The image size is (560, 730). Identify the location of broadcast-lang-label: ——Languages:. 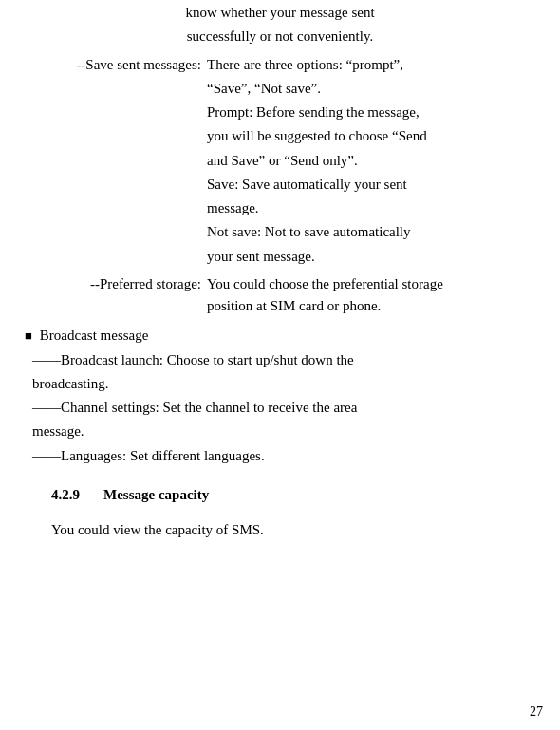
(80, 456).